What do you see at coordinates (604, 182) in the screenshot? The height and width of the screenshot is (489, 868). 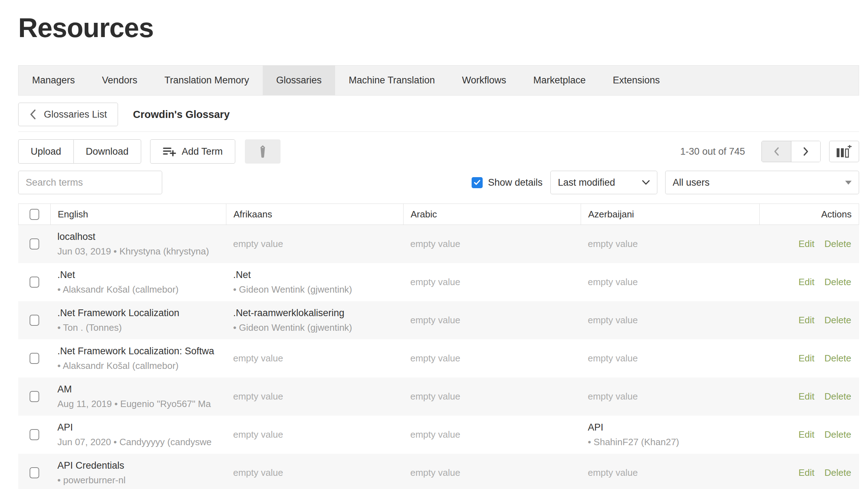 I see `sort-select: Last modified` at bounding box center [604, 182].